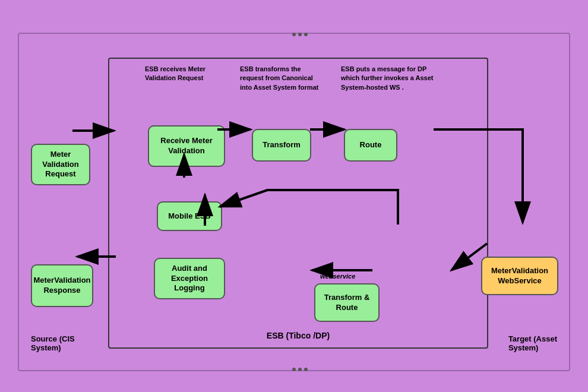  I want to click on receive-meter-validation-node: Receive Meter Validation, so click(186, 146).